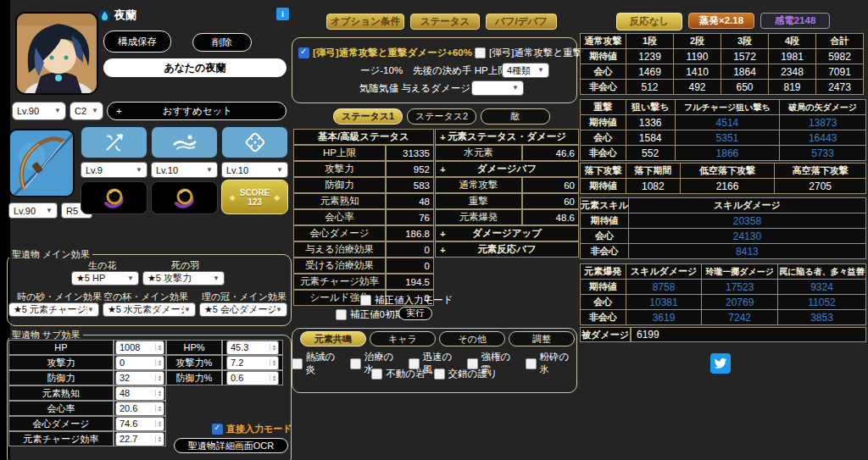  I want to click on talent-skill-level-select: Lv.10▼, so click(185, 169).